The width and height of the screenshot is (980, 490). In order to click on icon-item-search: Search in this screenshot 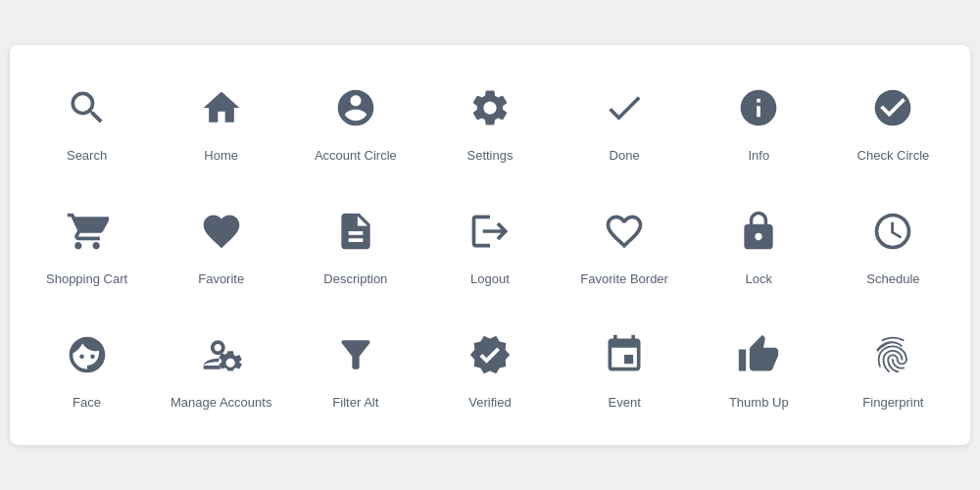, I will do `click(86, 122)`.